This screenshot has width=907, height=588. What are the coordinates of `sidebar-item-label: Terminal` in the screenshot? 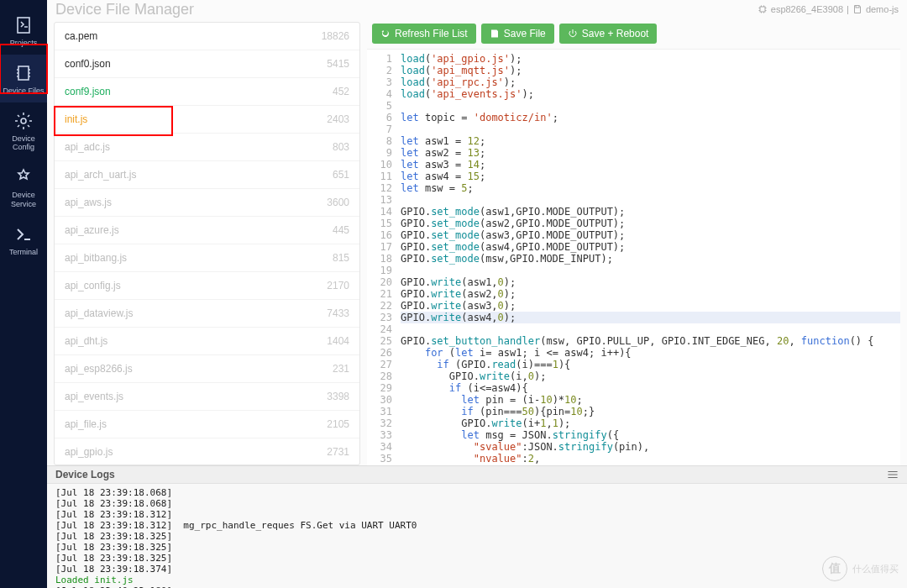 It's located at (24, 252).